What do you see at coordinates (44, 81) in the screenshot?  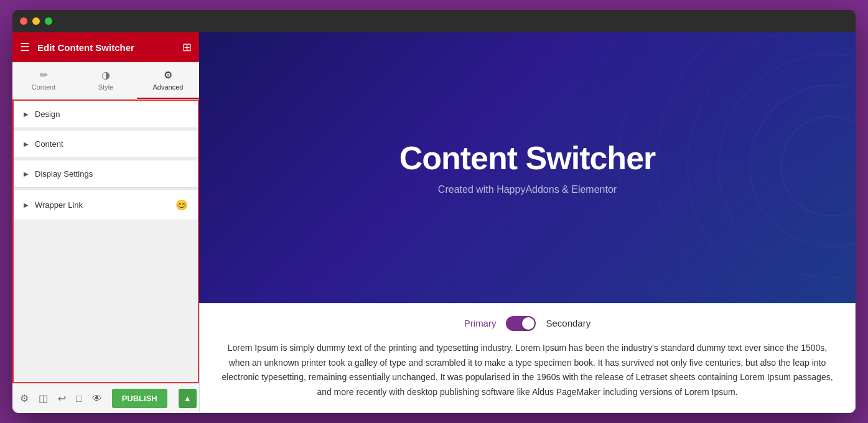 I see `tab-content: ✏ Content` at bounding box center [44, 81].